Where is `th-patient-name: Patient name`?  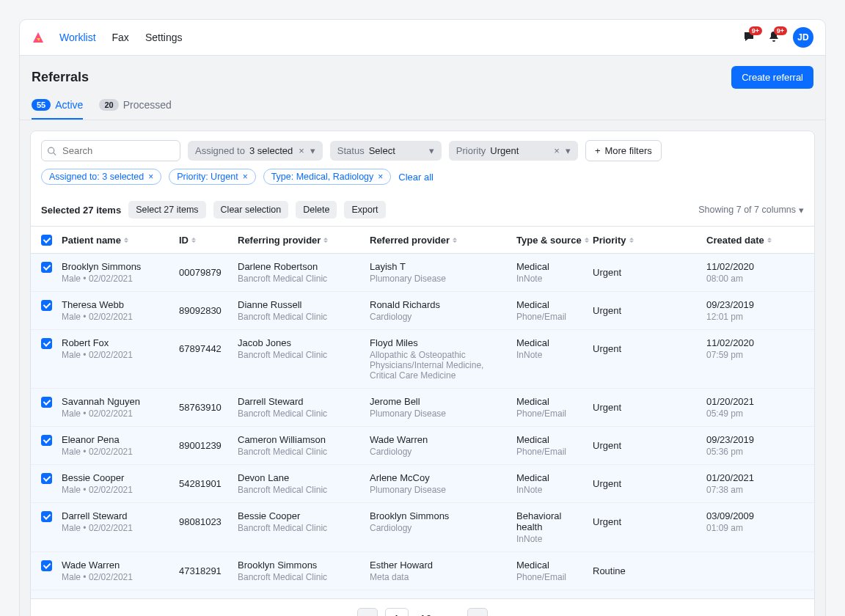 th-patient-name: Patient name is located at coordinates (120, 241).